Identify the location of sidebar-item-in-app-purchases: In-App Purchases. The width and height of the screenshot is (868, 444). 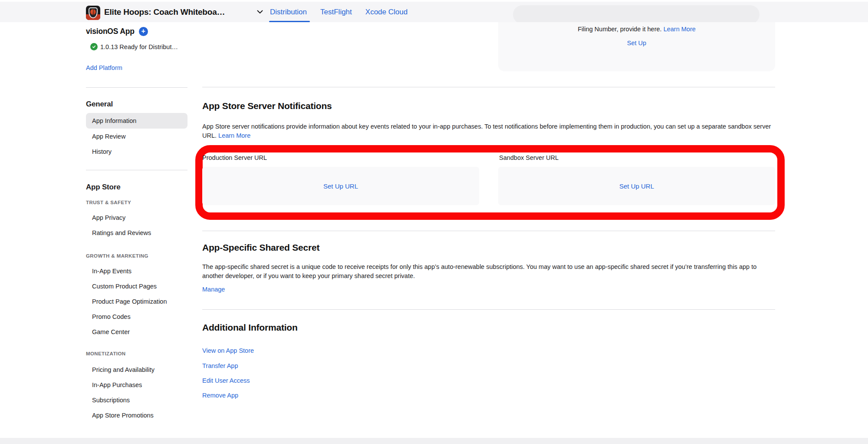
(137, 385).